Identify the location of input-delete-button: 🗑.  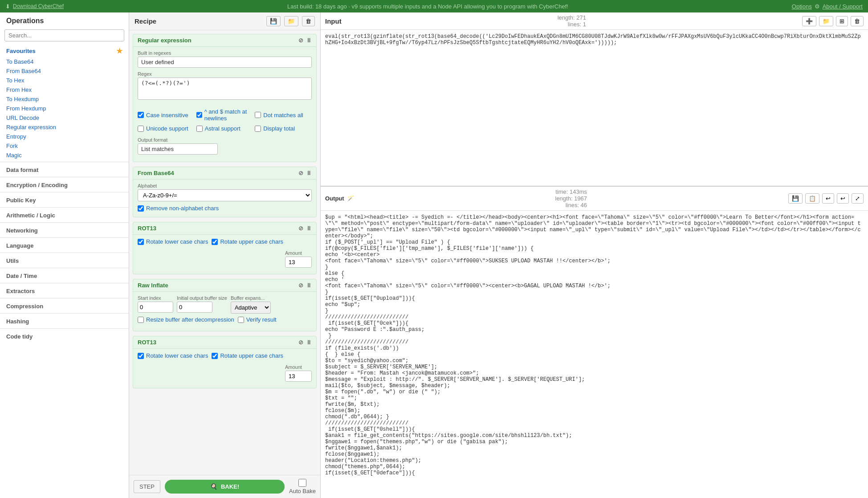
(857, 21).